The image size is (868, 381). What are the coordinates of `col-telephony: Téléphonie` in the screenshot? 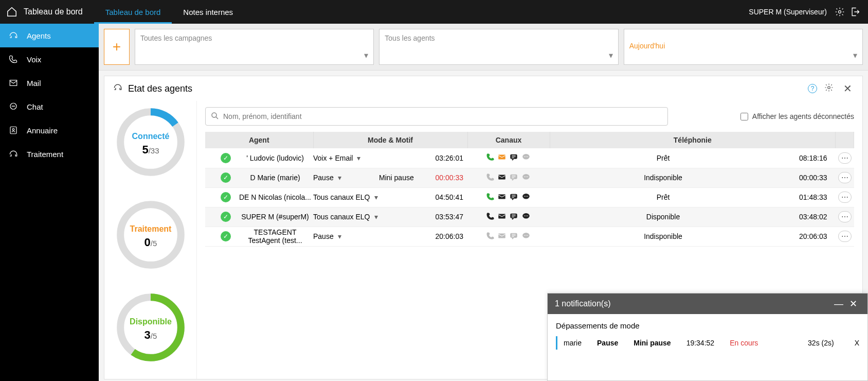 It's located at (693, 140).